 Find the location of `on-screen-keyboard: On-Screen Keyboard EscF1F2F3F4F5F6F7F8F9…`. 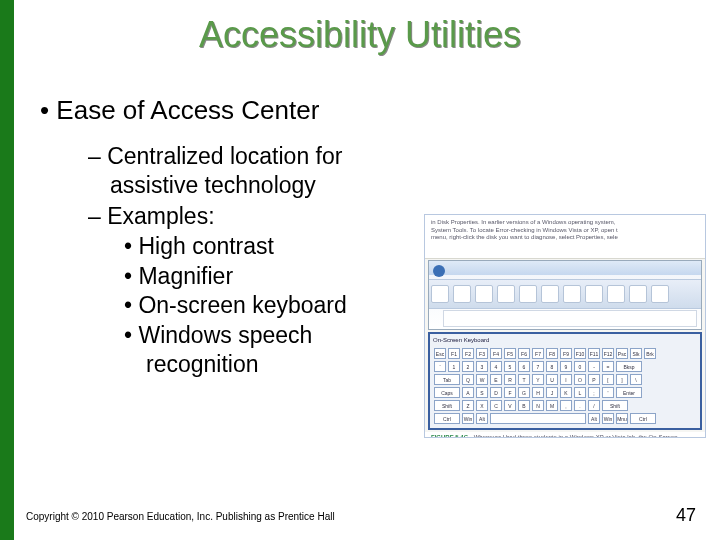

on-screen-keyboard: On-Screen Keyboard EscF1F2F3F4F5F6F7F8F9… is located at coordinates (565, 381).